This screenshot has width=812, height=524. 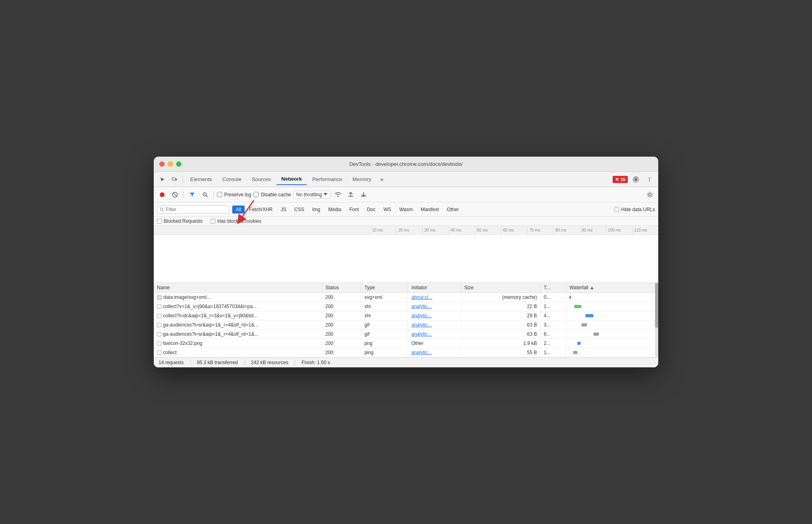 I want to click on header-status: Status, so click(x=342, y=288).